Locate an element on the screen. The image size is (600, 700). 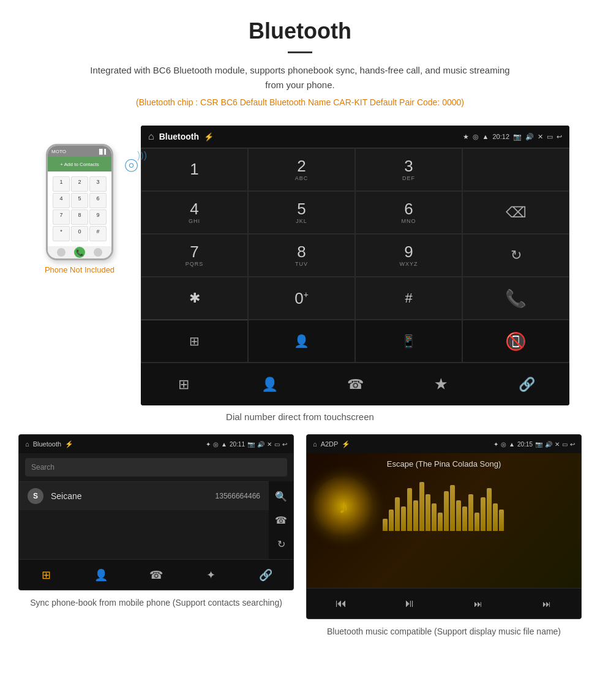
music-vol-icon: 🔊 is located at coordinates (549, 445).